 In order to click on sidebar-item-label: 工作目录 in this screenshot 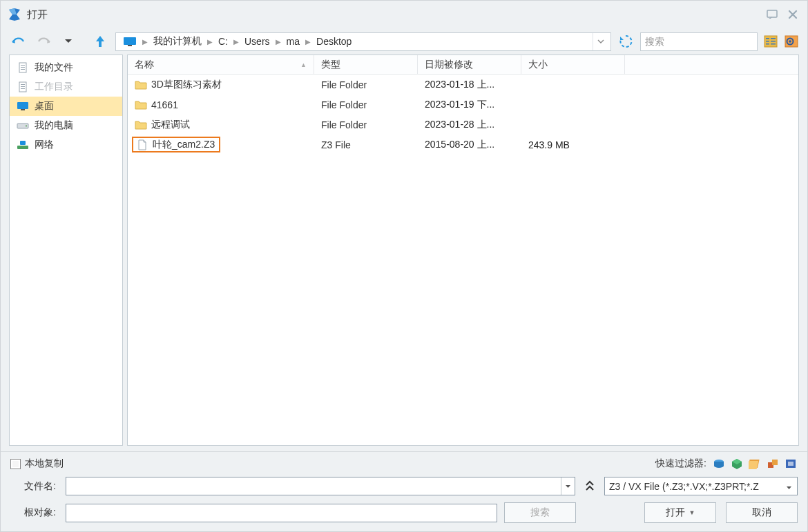, I will do `click(54, 87)`.